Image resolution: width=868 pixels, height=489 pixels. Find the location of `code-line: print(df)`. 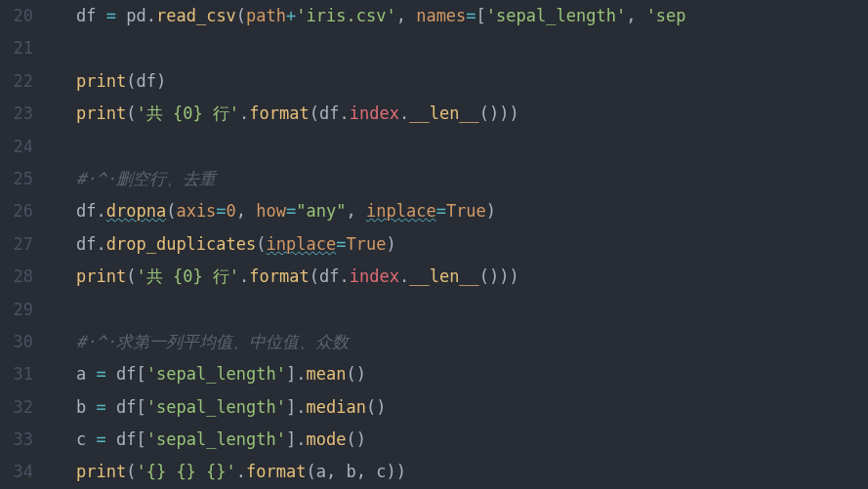

code-line: print(df) is located at coordinates (459, 82).